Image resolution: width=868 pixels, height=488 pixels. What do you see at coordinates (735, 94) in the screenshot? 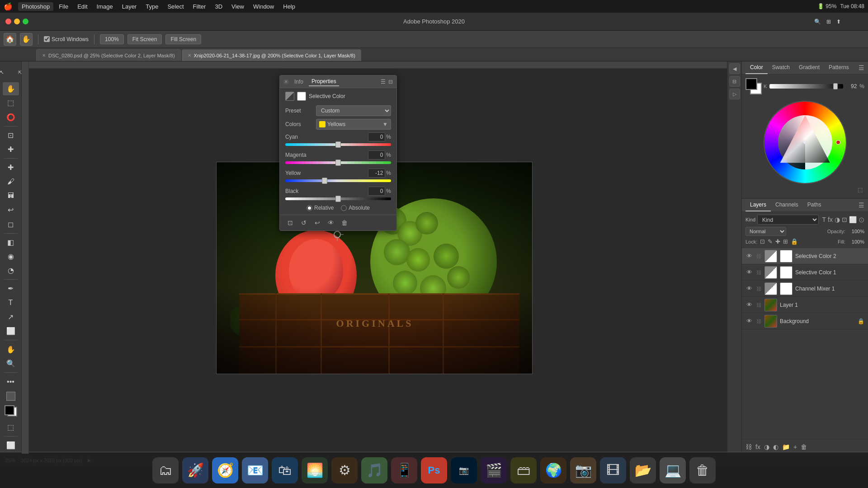
I see `collapse-right-icon: ▷` at bounding box center [735, 94].